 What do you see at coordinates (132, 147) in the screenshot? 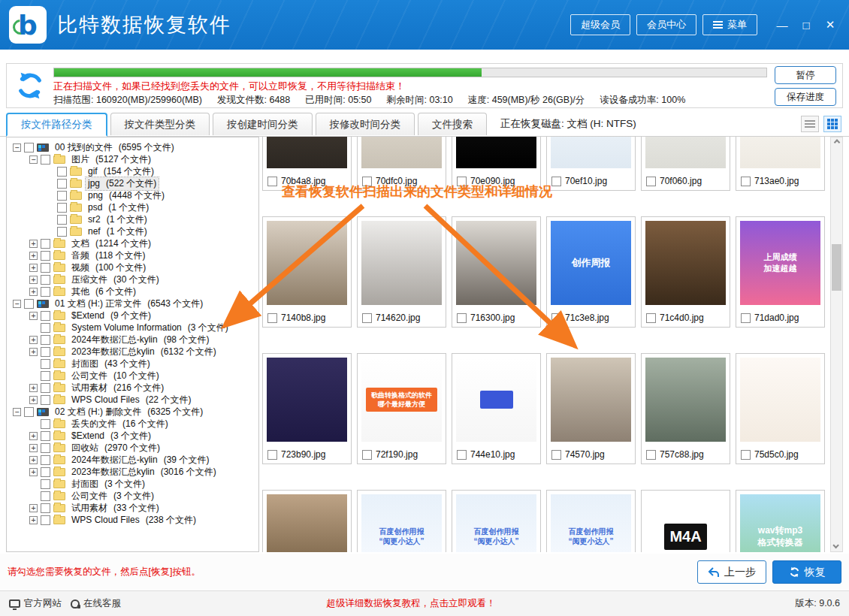
I see `tree-item: −00 找到的文件(6595 个文件)` at bounding box center [132, 147].